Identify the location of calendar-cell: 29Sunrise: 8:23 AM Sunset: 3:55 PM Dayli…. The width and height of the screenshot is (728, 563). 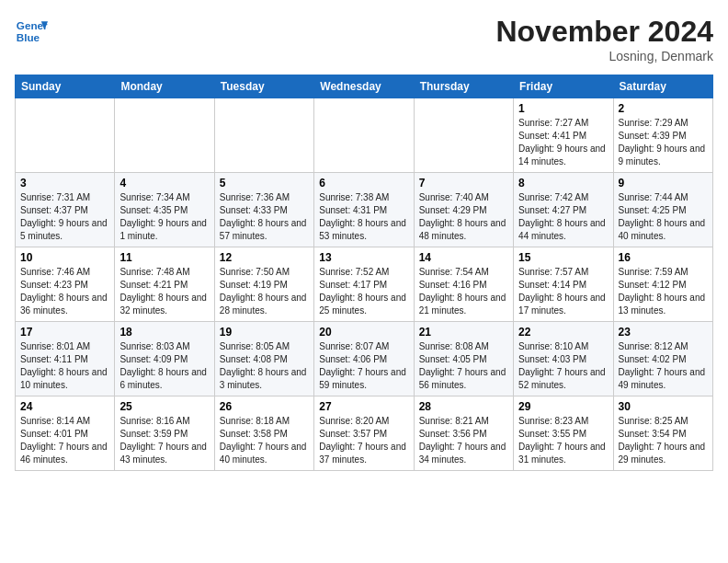
(563, 434).